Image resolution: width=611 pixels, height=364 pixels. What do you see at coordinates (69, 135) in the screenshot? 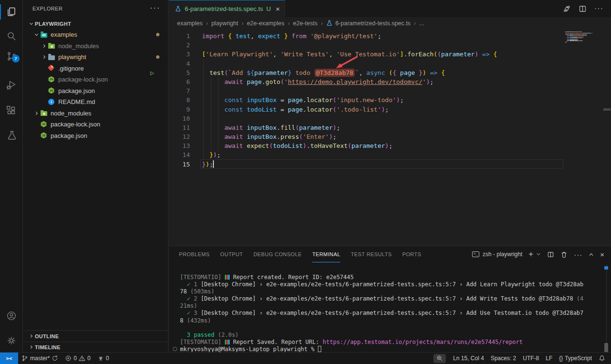
I see `tree-item-label: package.json` at bounding box center [69, 135].